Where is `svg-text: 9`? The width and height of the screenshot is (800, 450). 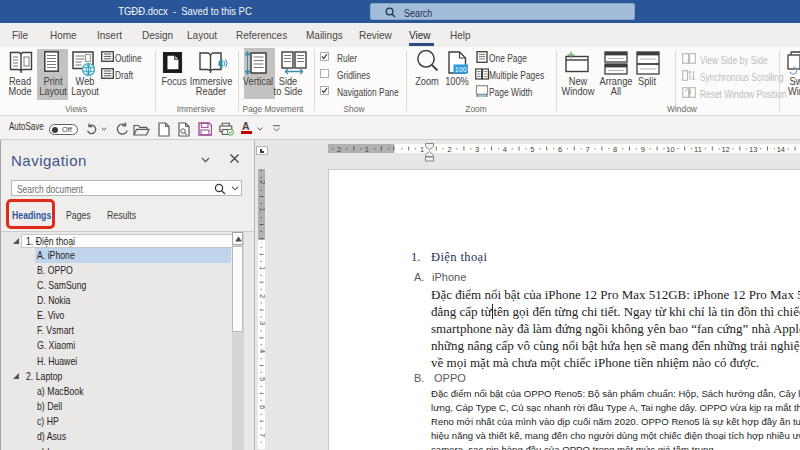
svg-text: 9 is located at coordinates (643, 150).